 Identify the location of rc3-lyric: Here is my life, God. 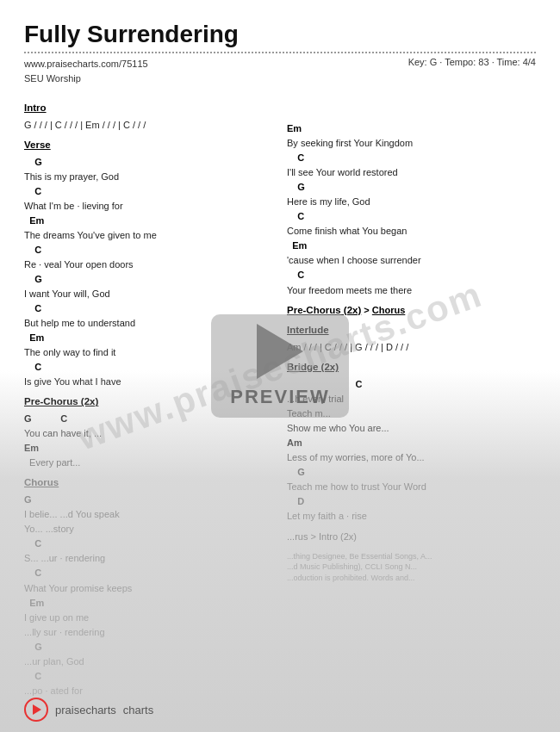
(412, 202).